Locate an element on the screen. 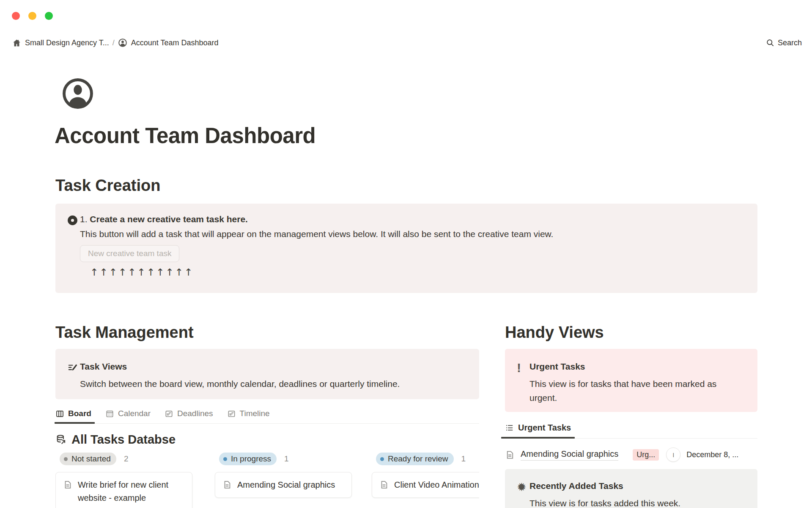 The width and height of the screenshot is (812, 508). tab-deadlines-label: Deadlines is located at coordinates (195, 414).